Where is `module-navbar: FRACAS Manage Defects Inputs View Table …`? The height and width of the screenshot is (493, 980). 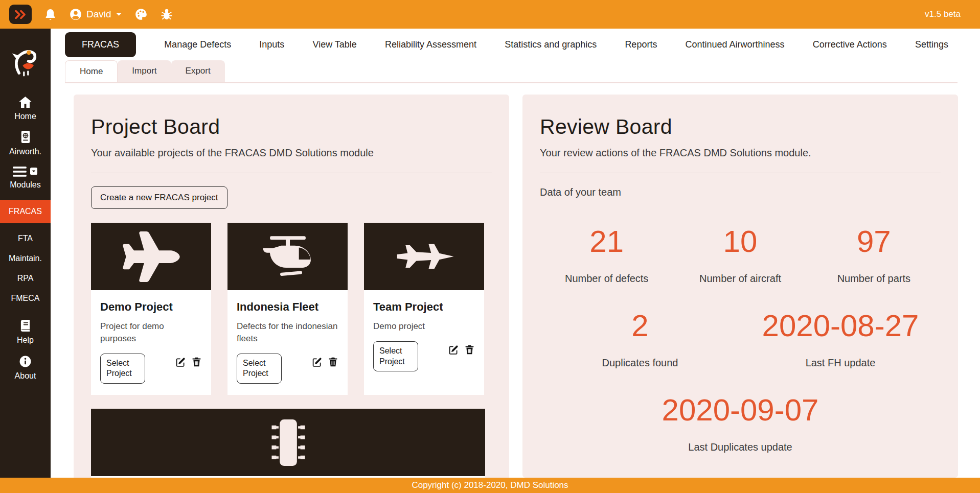
module-navbar: FRACAS Manage Defects Inputs View Table … is located at coordinates (515, 43).